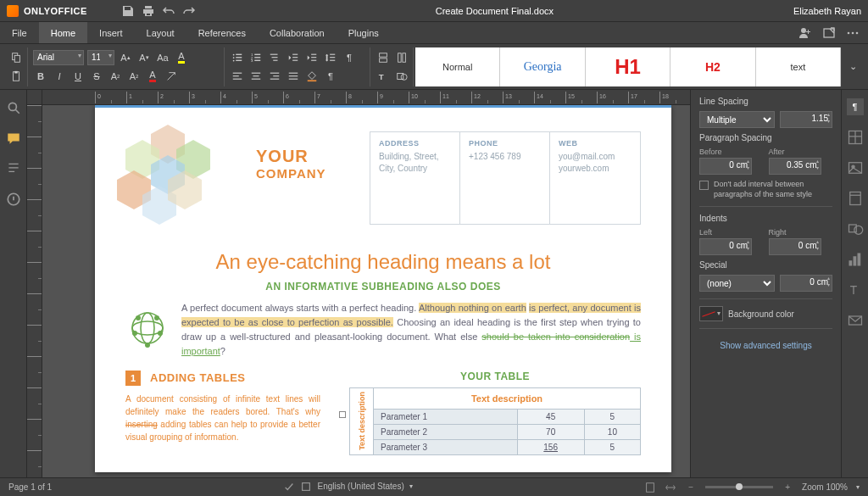 The height and width of the screenshot is (496, 868). What do you see at coordinates (402, 76) in the screenshot?
I see `insert-shape-icon` at bounding box center [402, 76].